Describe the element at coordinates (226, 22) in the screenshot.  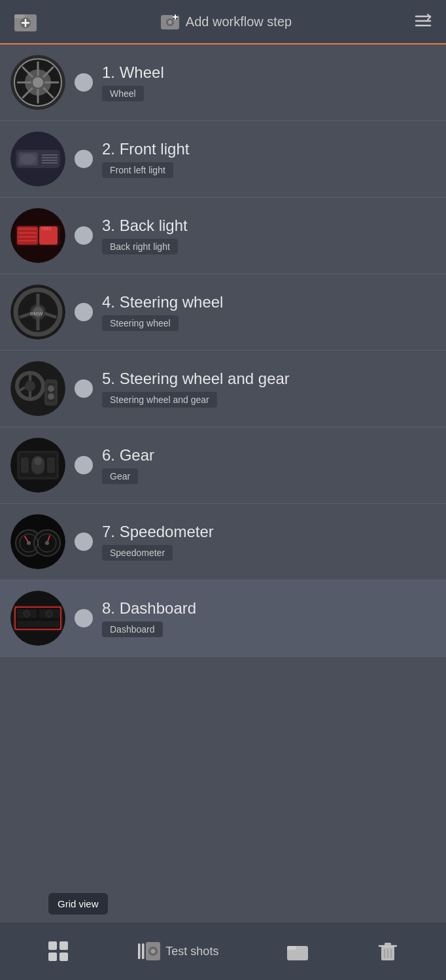
I see `add-workflow-step-button: Add workflow step` at that location.